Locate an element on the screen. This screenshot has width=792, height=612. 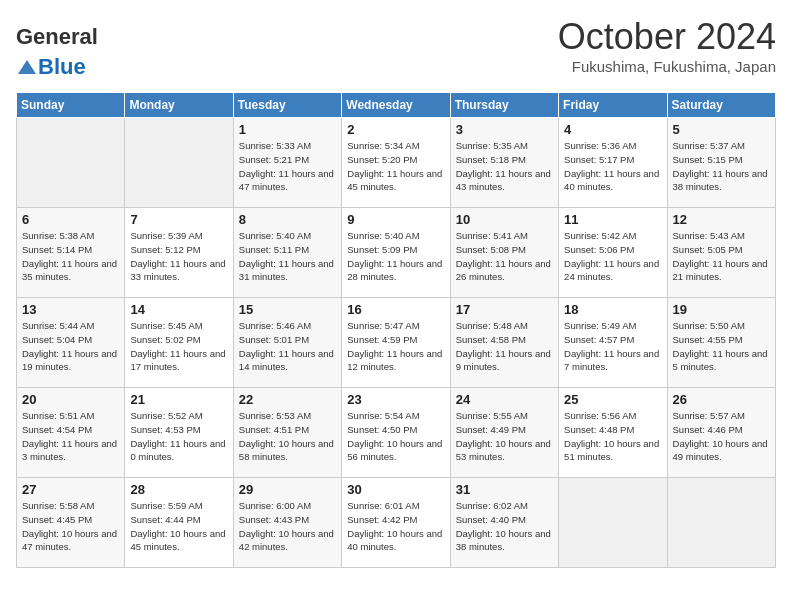
header-day-friday: Friday is located at coordinates (613, 106).